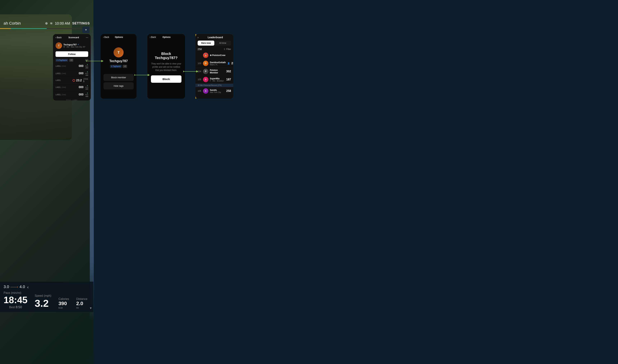 The image size is (618, 364). I want to click on leaderboard-tabs: Here now All time, so click(214, 43).